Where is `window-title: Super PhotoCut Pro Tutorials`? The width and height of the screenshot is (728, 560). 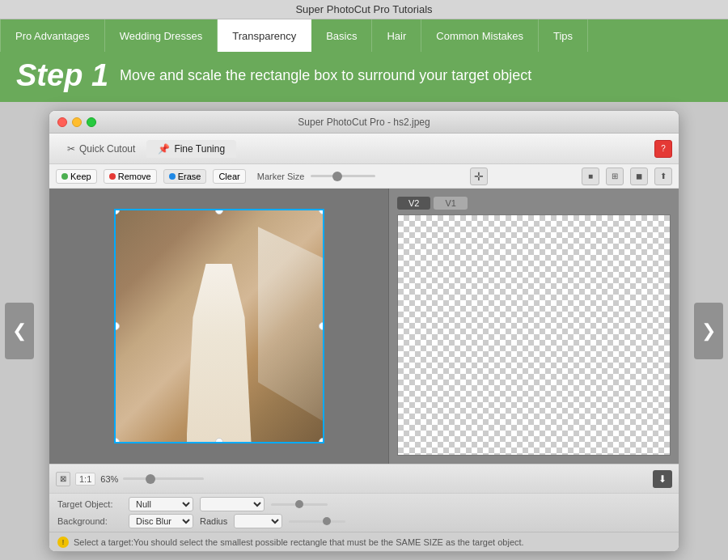
window-title: Super PhotoCut Pro Tutorials is located at coordinates (364, 10).